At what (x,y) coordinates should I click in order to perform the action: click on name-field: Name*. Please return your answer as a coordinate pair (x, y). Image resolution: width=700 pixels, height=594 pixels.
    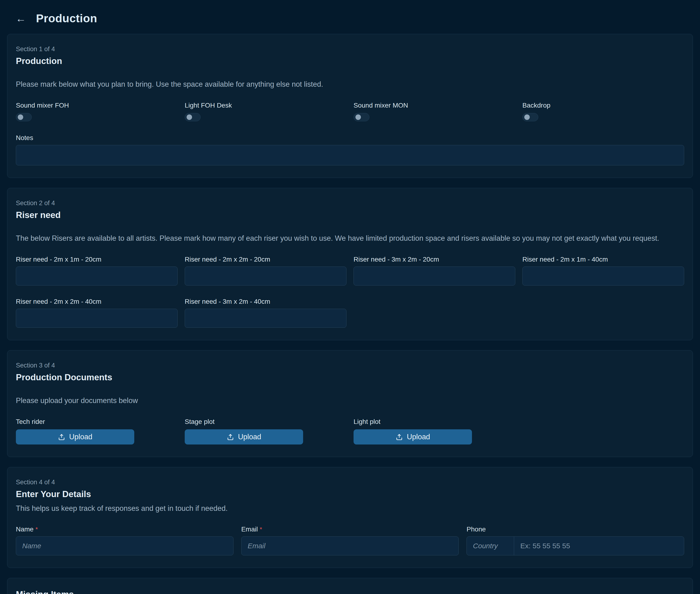
    Looking at the image, I should click on (125, 540).